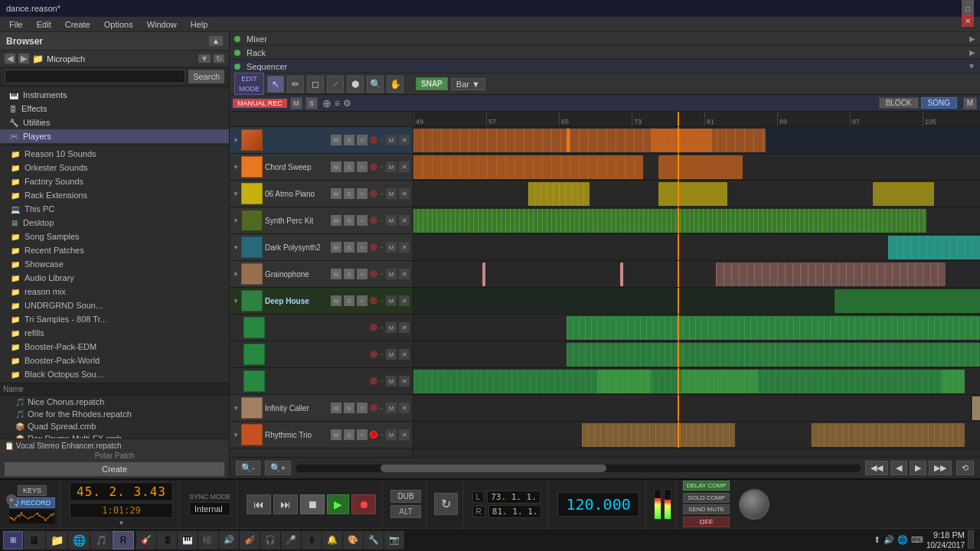  Describe the element at coordinates (315, 84) in the screenshot. I see `eraser-tool: ◻` at that location.